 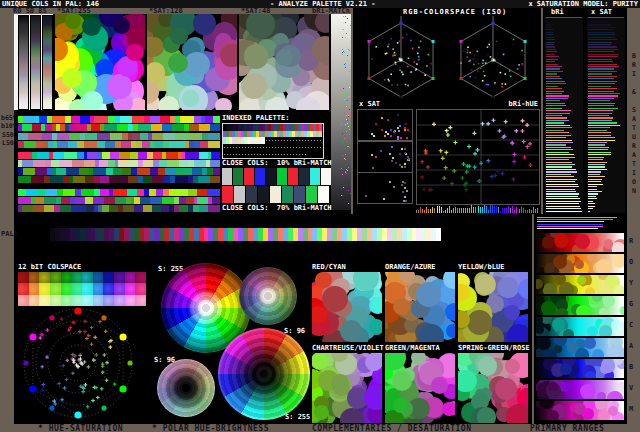 What do you see at coordinates (570, 222) in the screenshot?
I see `decor-line` at bounding box center [570, 222].